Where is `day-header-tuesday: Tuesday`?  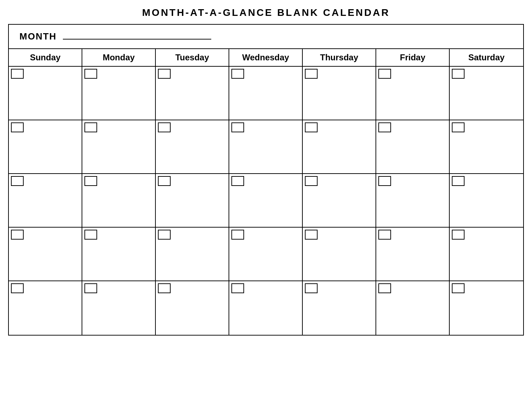
day-header-tuesday: Tuesday is located at coordinates (193, 58).